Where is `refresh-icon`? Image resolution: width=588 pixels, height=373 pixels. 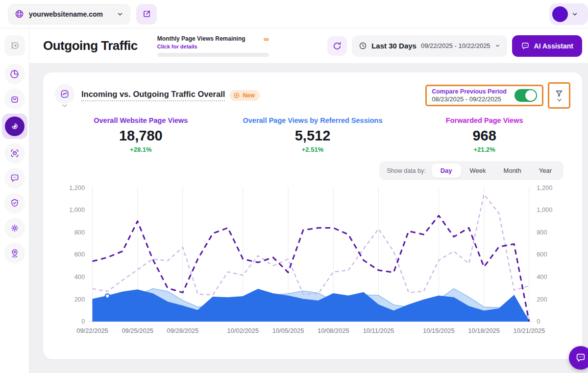
refresh-icon is located at coordinates (337, 46).